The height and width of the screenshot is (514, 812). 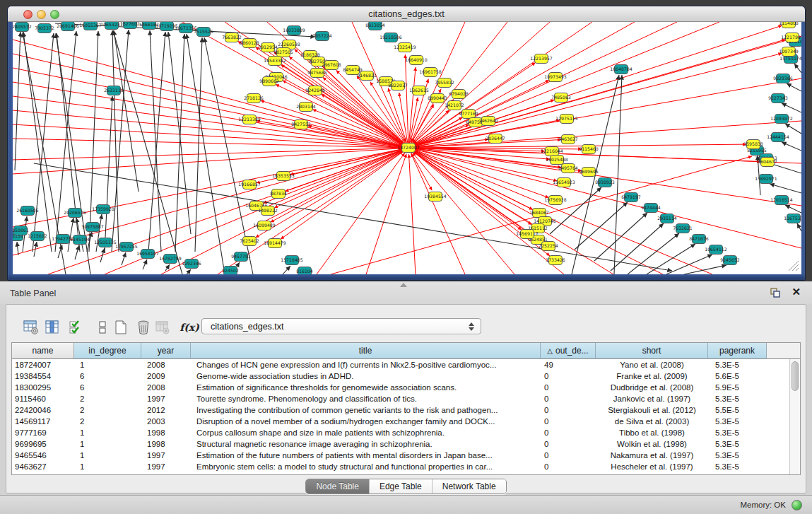 I want to click on table-cell: 2009, so click(x=166, y=376).